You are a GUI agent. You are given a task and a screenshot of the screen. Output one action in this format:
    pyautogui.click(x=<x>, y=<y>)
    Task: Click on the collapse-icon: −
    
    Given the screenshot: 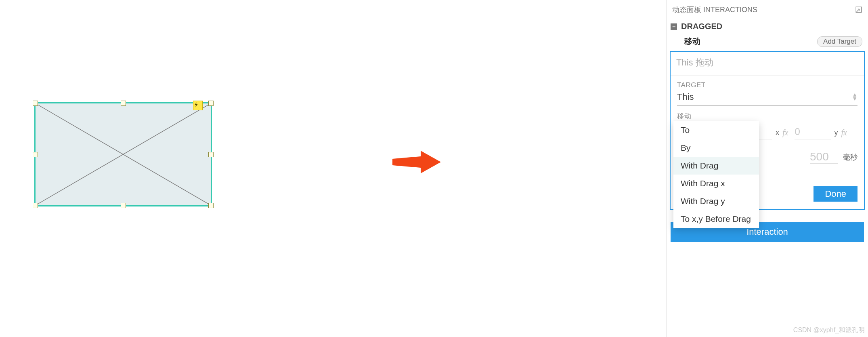 What is the action you would take?
    pyautogui.click(x=674, y=27)
    